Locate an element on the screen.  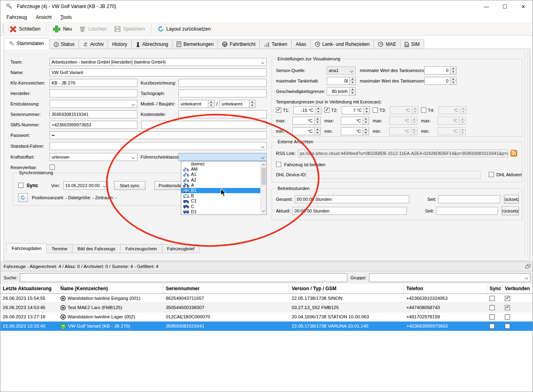
t1-max-spinner: °C is located at coordinates (307, 121).